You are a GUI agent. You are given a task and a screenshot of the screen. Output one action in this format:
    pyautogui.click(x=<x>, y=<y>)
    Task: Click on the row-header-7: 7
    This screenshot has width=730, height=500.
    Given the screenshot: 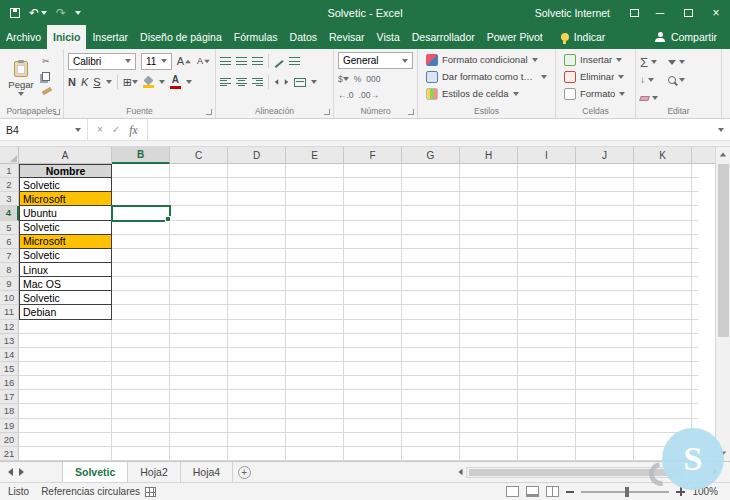 What is the action you would take?
    pyautogui.click(x=10, y=256)
    